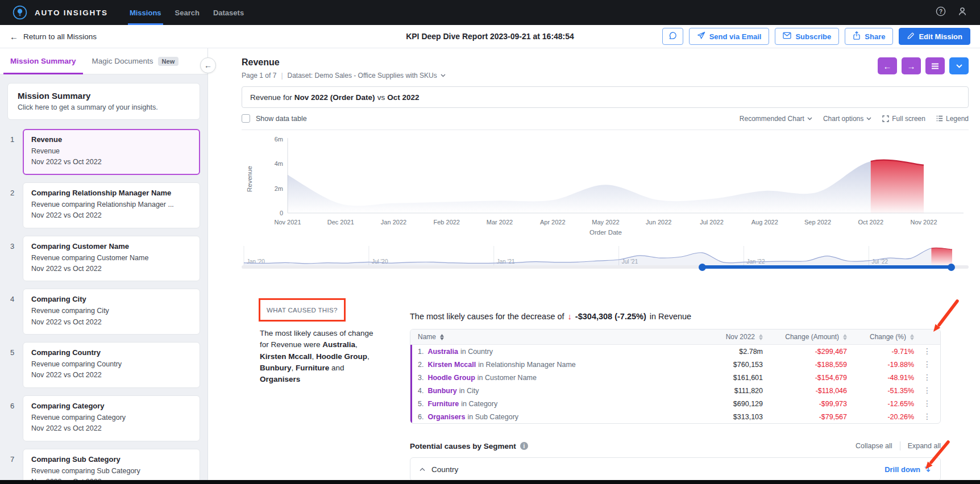 The height and width of the screenshot is (484, 980). Describe the element at coordinates (908, 119) in the screenshot. I see `full-screen-label: Full screen` at that location.